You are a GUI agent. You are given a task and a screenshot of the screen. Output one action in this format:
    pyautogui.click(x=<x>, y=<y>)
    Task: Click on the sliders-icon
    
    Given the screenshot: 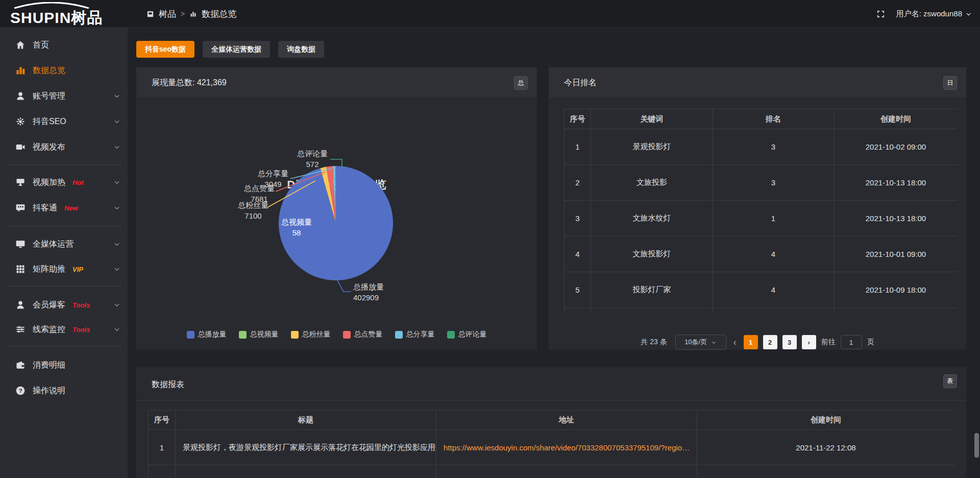 What is the action you would take?
    pyautogui.click(x=20, y=329)
    